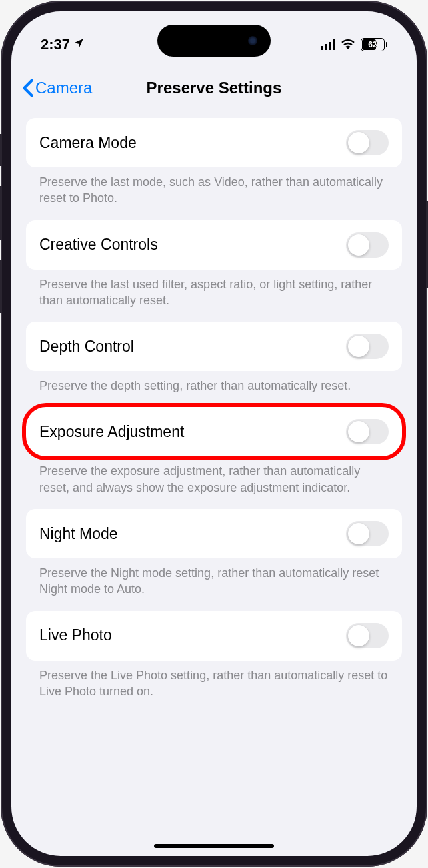 This screenshot has height=868, width=428. Describe the element at coordinates (55, 45) in the screenshot. I see `status-time: 2:37` at that location.